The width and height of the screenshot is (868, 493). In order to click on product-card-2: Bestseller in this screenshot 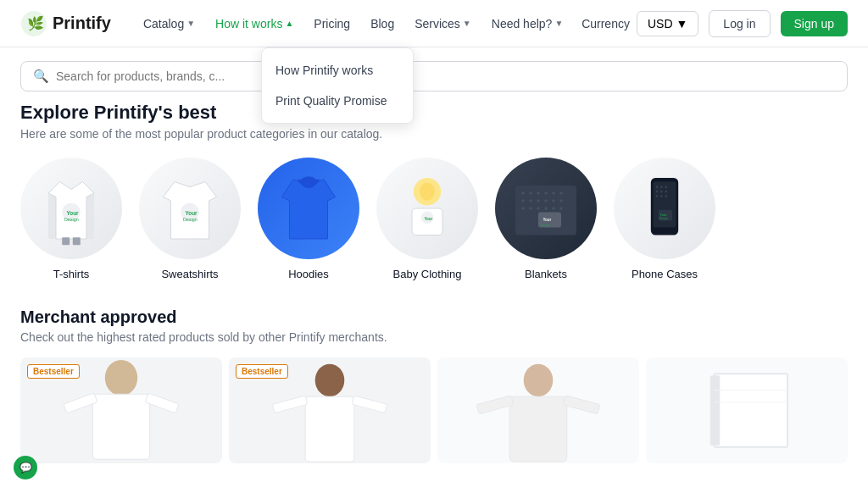, I will do `click(330, 410)`.